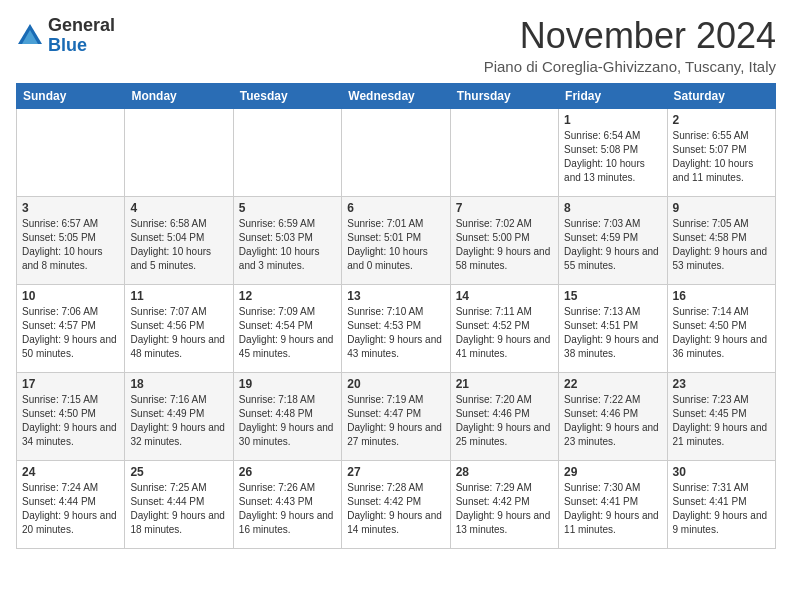 This screenshot has height=612, width=792. Describe the element at coordinates (721, 328) in the screenshot. I see `calendar-cell: 16Sunrise: 7:14 AM Sunset: 4:50 PM Dayli…` at that location.